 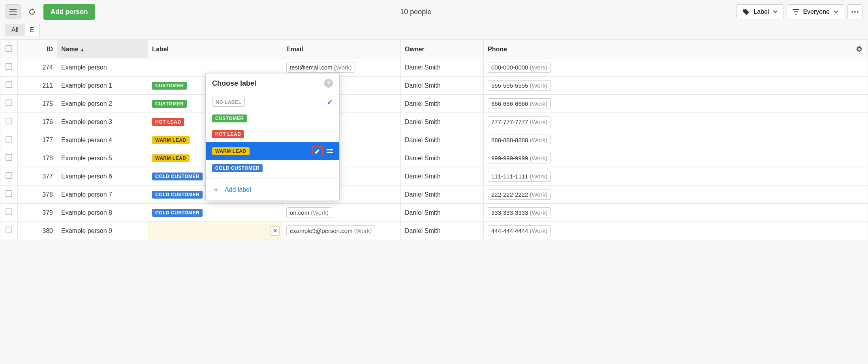 I want to click on phone-pill: 555-555-5555 (Work), so click(x=519, y=85).